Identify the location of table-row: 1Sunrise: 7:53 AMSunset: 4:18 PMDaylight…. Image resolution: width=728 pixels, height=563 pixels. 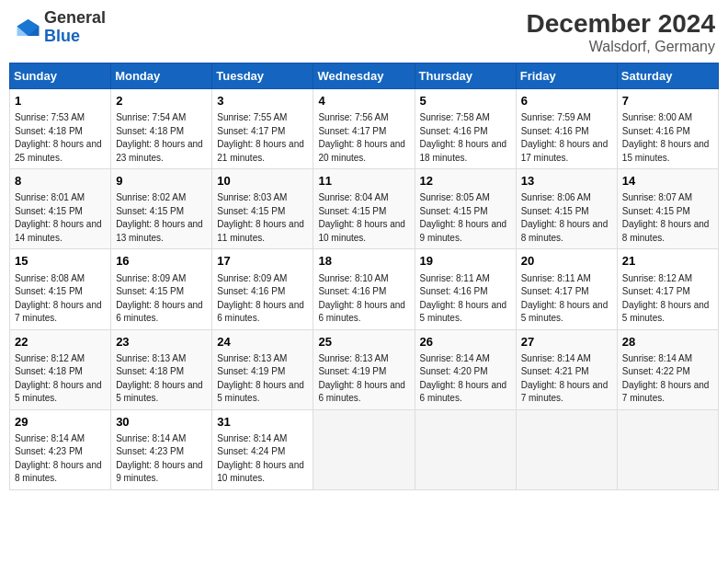
(61, 129).